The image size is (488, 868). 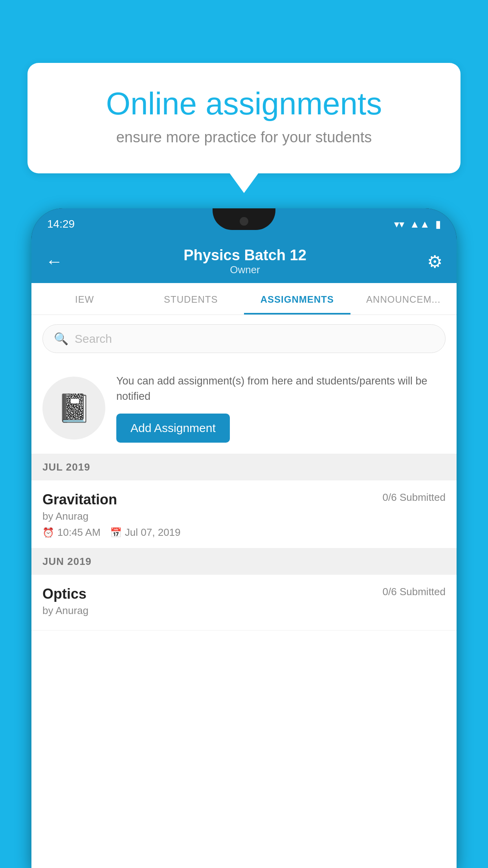 I want to click on header-center: Physics Batch 12 Owner, so click(x=245, y=261).